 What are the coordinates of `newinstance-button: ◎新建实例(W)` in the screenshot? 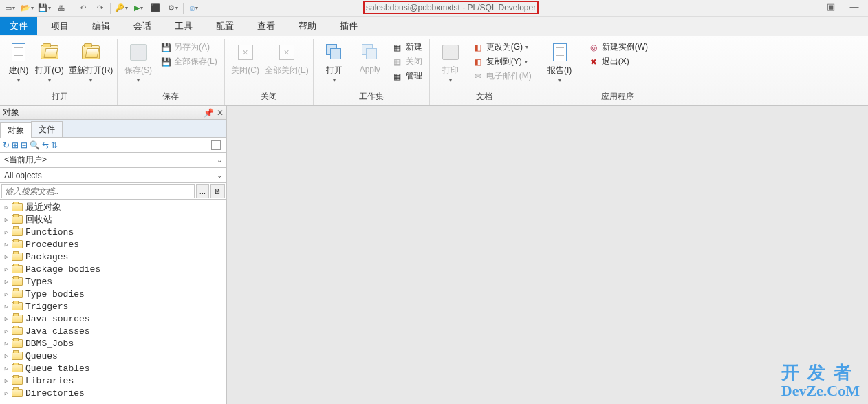 It's located at (618, 47).